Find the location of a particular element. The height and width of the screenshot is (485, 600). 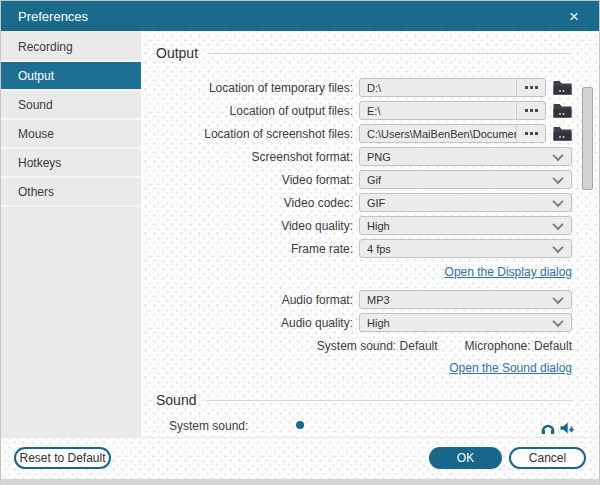

video-codec-select: GIF is located at coordinates (466, 202).